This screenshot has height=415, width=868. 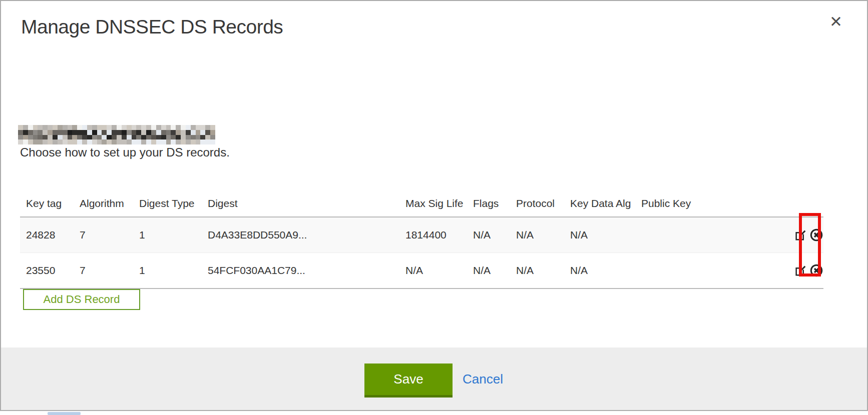 What do you see at coordinates (433, 271) in the screenshot?
I see `cell-max-sig-life: N/A` at bounding box center [433, 271].